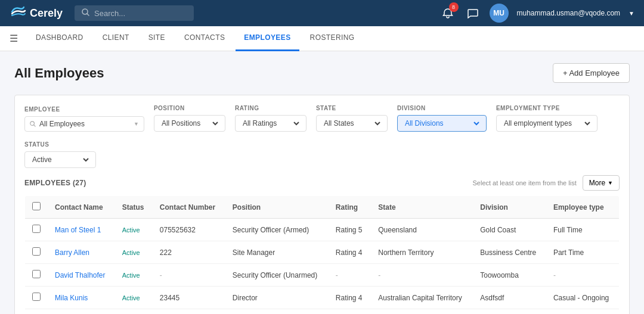 The width and height of the screenshot is (644, 314). I want to click on nav-client: CLIENT, so click(116, 39).